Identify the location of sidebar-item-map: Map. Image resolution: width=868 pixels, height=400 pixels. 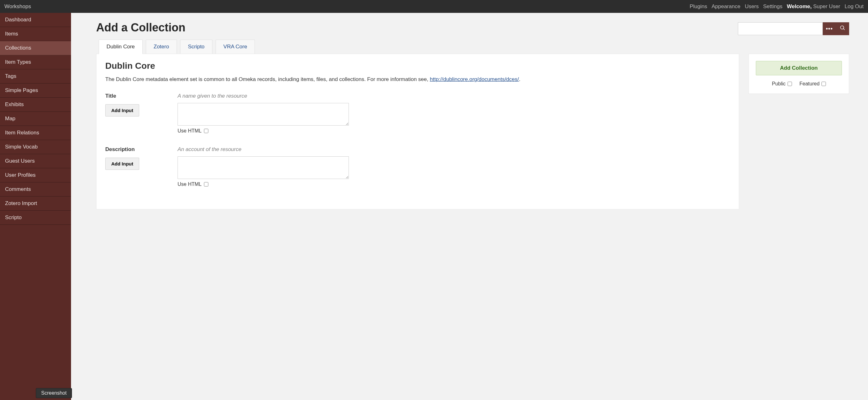
(36, 119).